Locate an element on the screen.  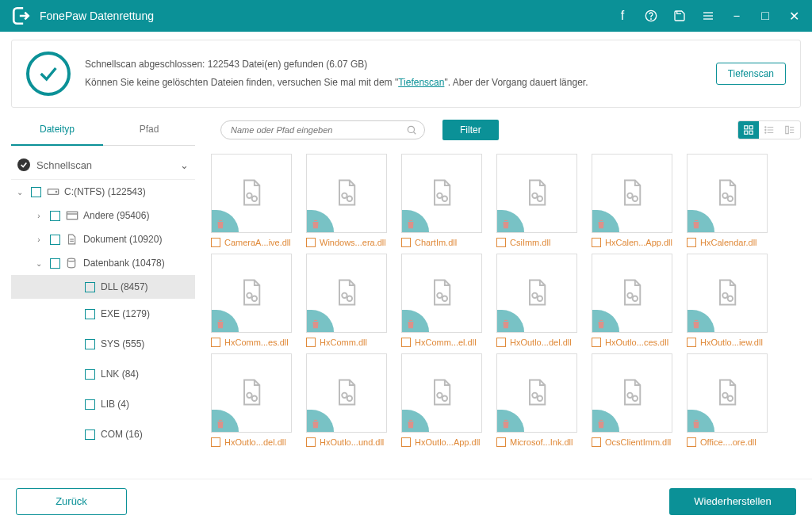
file-card: HxOutlo...und.dll is located at coordinates (347, 400).